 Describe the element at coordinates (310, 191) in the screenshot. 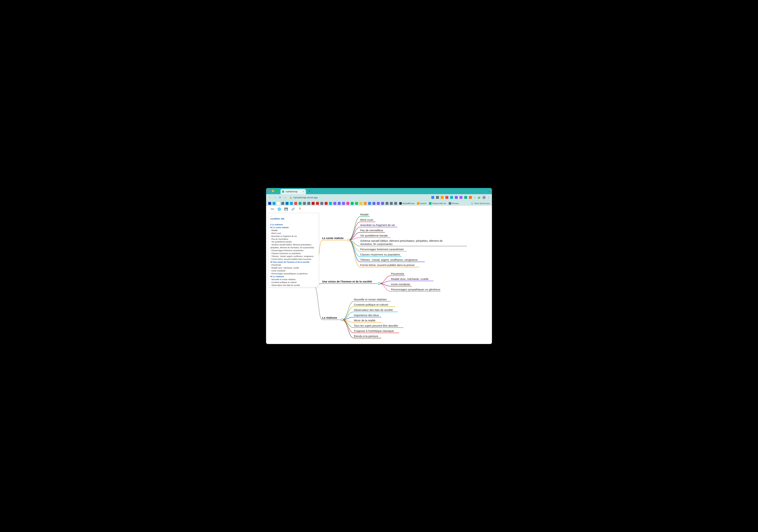

I see `new-tab-button: +` at that location.